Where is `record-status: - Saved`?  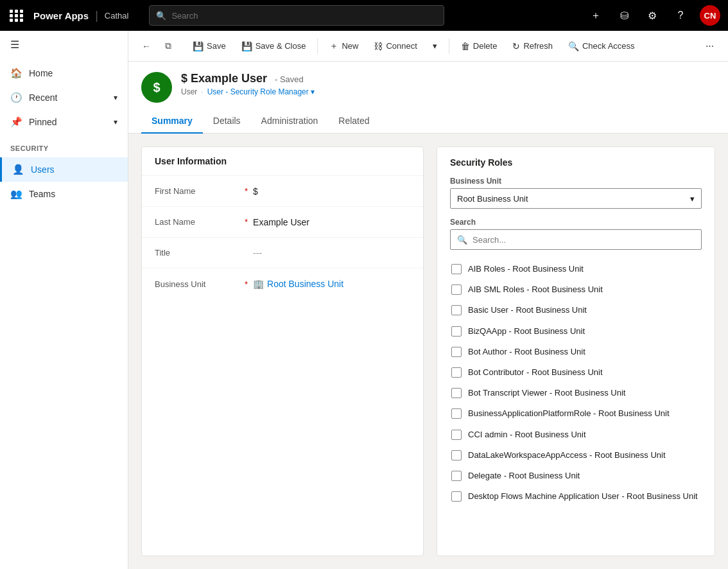 record-status: - Saved is located at coordinates (289, 80).